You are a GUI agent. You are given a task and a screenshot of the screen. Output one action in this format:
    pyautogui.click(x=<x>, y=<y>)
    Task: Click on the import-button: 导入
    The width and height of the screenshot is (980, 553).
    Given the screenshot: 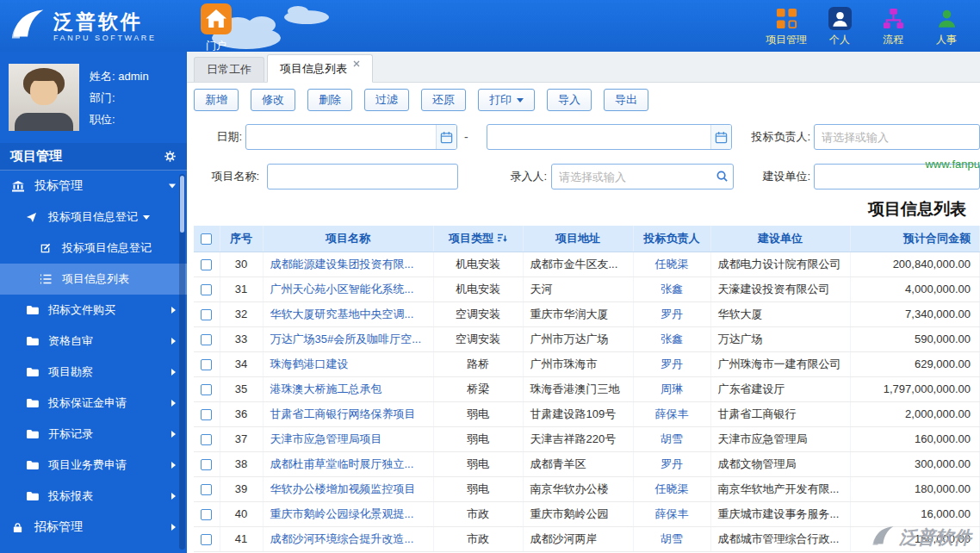 What is the action you would take?
    pyautogui.click(x=569, y=100)
    